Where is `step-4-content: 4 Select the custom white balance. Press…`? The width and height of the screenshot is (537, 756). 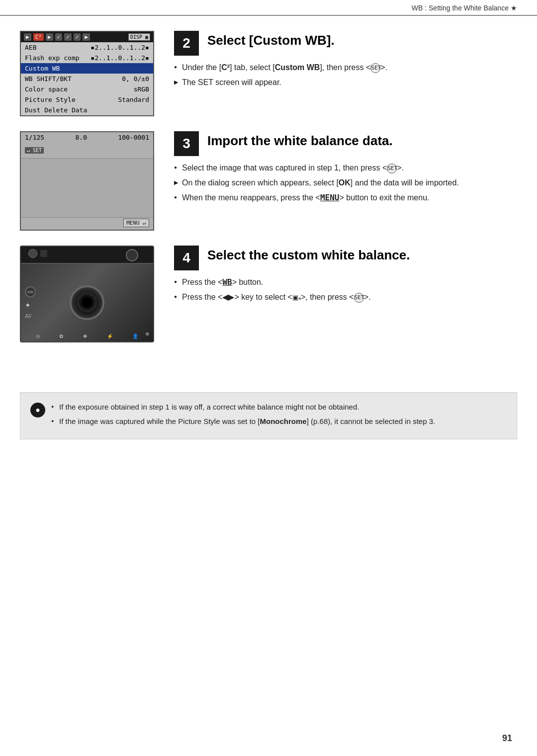 step-4-content: 4 Select the custom white balance. Press… is located at coordinates (346, 276).